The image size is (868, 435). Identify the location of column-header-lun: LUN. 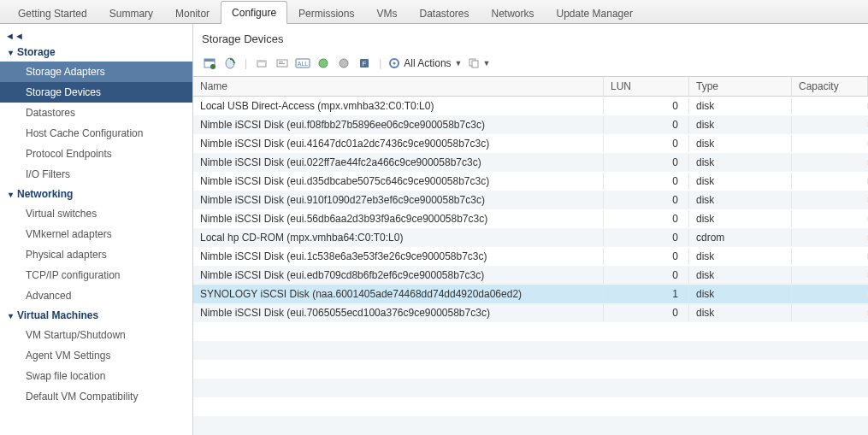
(647, 86).